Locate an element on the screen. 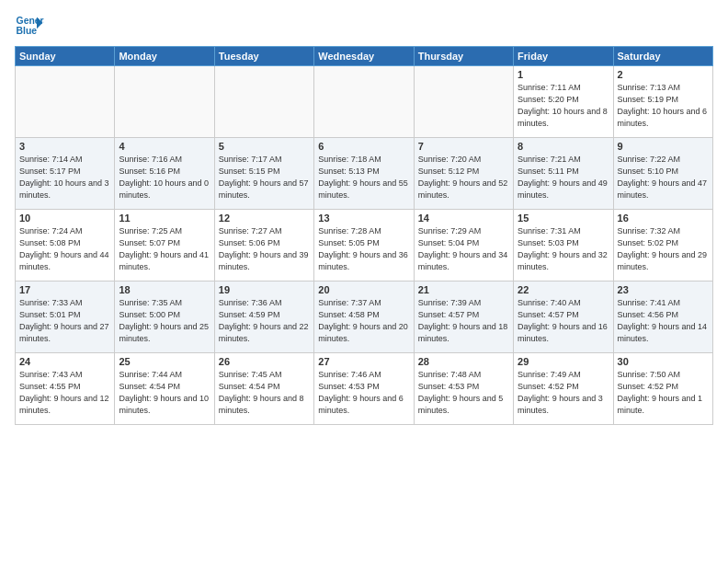 This screenshot has height=563, width=728. weekday-sunday: Sunday is located at coordinates (65, 57).